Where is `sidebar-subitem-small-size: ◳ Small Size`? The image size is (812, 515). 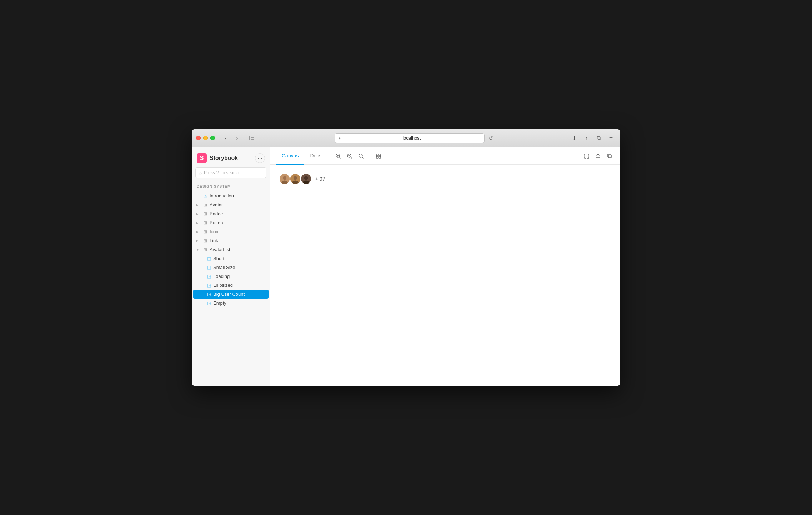
sidebar-subitem-small-size: ◳ Small Size is located at coordinates (231, 267).